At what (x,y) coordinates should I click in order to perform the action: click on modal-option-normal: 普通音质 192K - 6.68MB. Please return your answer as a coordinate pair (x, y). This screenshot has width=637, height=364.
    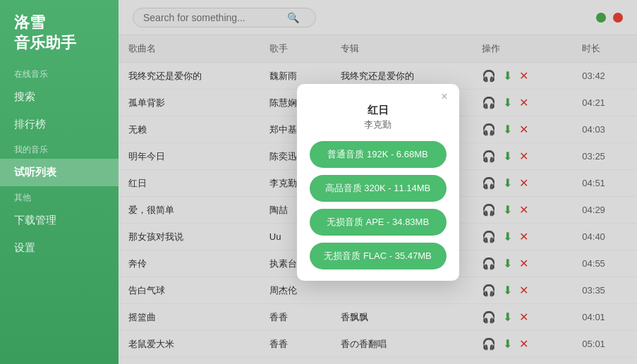
    Looking at the image, I should click on (378, 154).